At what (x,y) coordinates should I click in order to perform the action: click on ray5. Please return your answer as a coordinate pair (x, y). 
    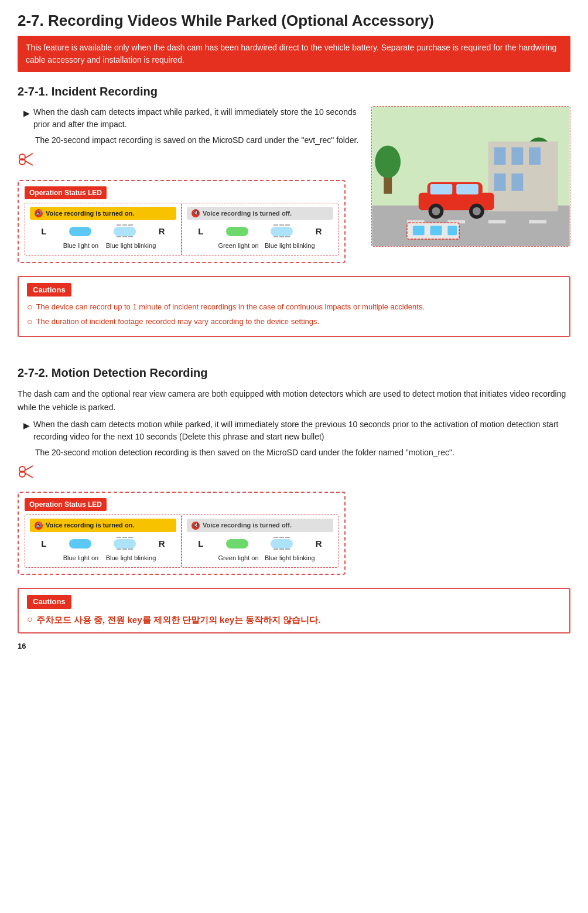
    Looking at the image, I should click on (125, 237).